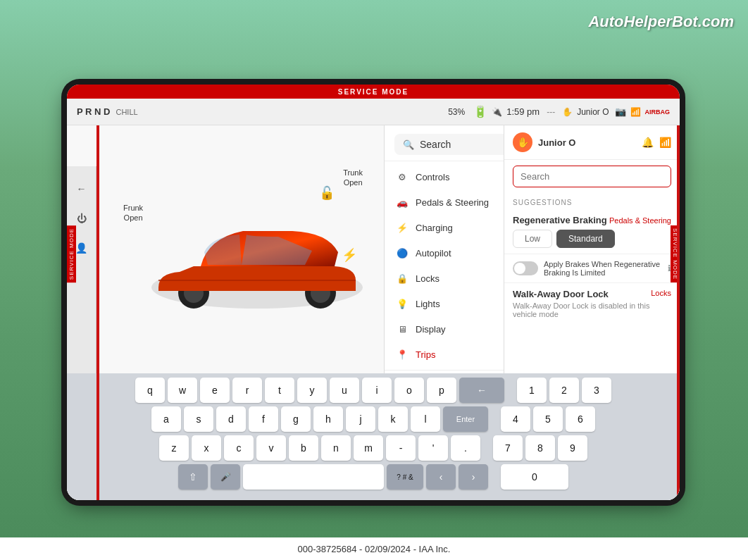 This screenshot has width=748, height=560. Describe the element at coordinates (304, 448) in the screenshot. I see `key-b: b` at that location.